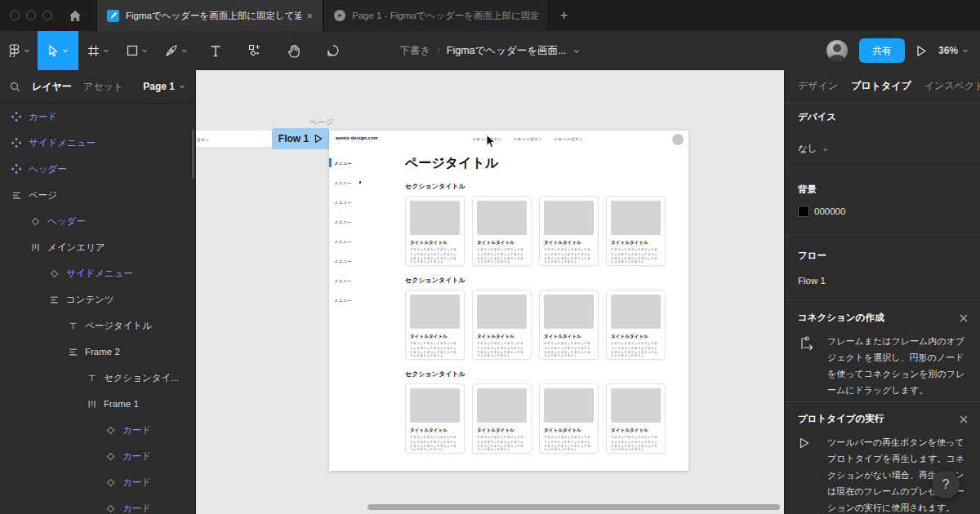  I want to click on clipped-frame-fragment: ボタン, so click(234, 139).